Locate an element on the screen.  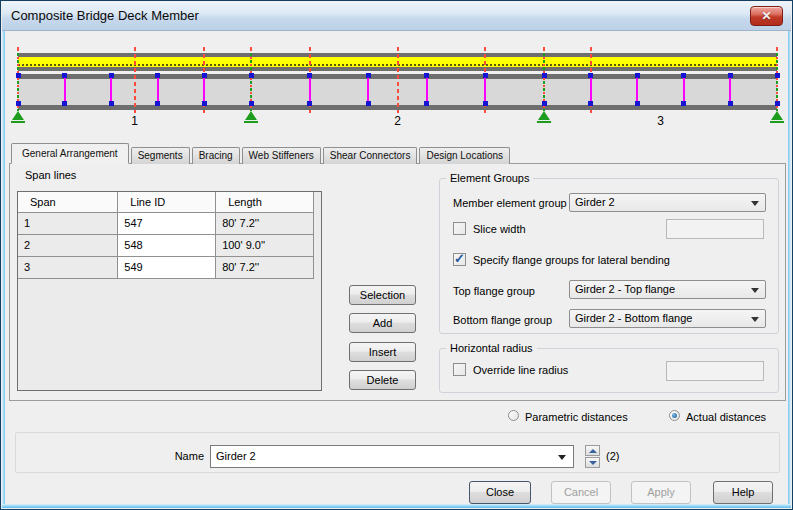
close-icon: ✕ is located at coordinates (766, 16).